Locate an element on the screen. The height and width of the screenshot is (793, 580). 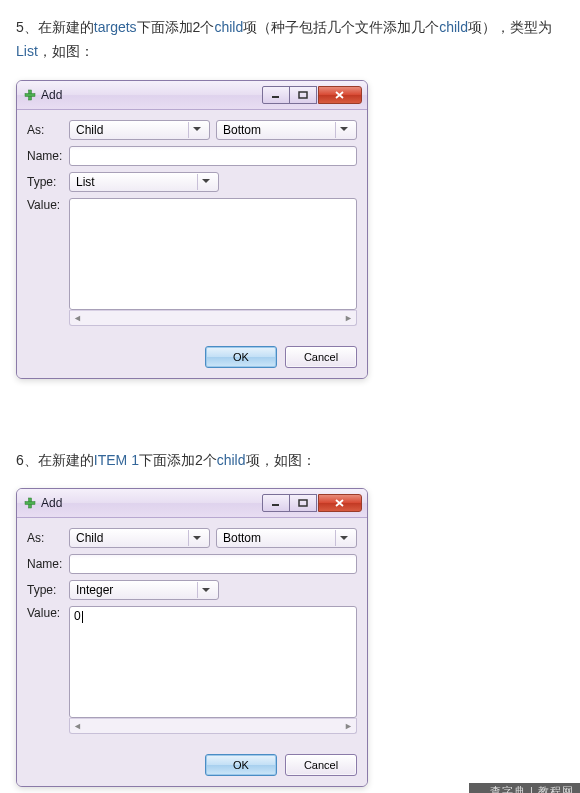
watermark: 查字典 | 教程网 jiaocheng.chazidian.com is located at coordinates (524, 788).